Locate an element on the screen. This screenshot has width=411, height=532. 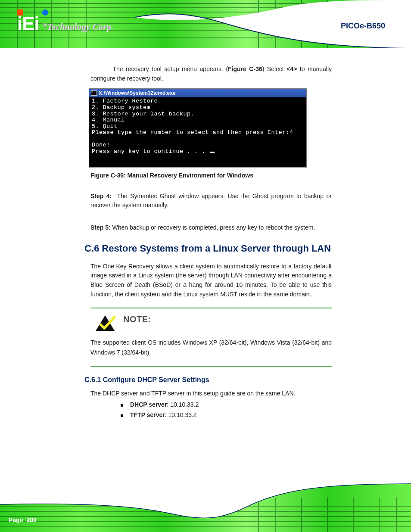
term-line-4: 5. Quit is located at coordinates (105, 127).